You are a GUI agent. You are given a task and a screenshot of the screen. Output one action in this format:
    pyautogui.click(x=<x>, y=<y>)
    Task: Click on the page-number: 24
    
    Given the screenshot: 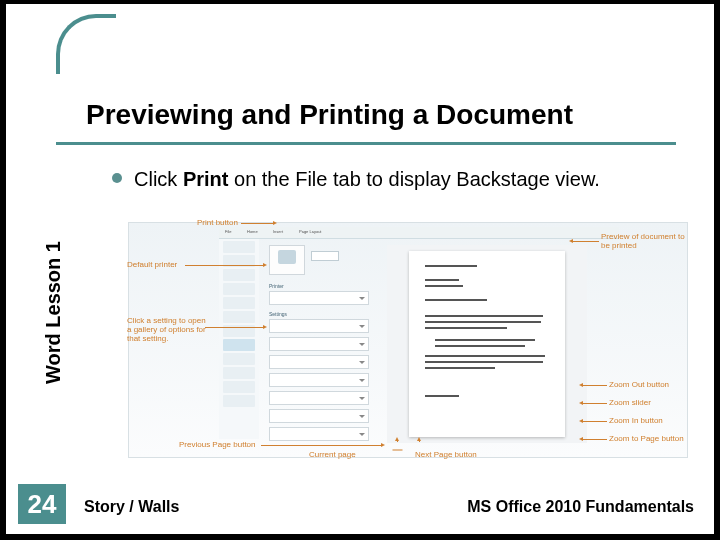 What is the action you would take?
    pyautogui.click(x=42, y=504)
    